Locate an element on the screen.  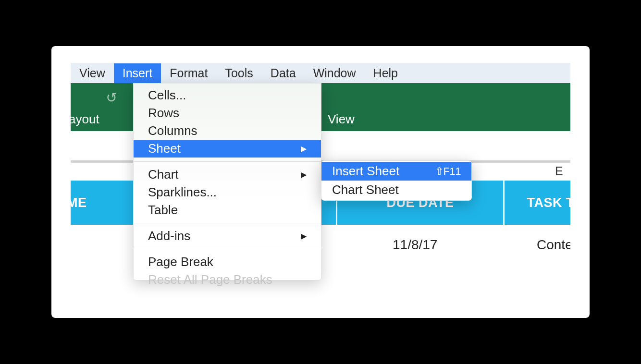
submenu-chart-sheet: Chart Sheet is located at coordinates (396, 190).